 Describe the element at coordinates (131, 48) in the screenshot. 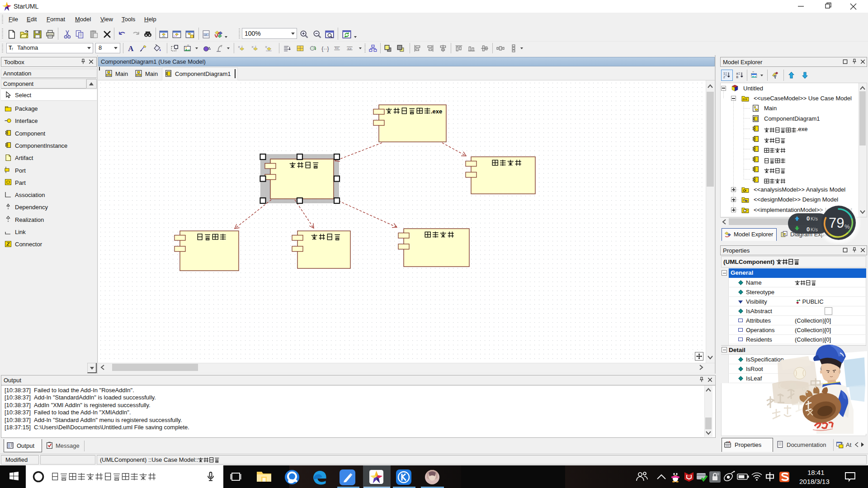

I see `svg-text: A` at that location.